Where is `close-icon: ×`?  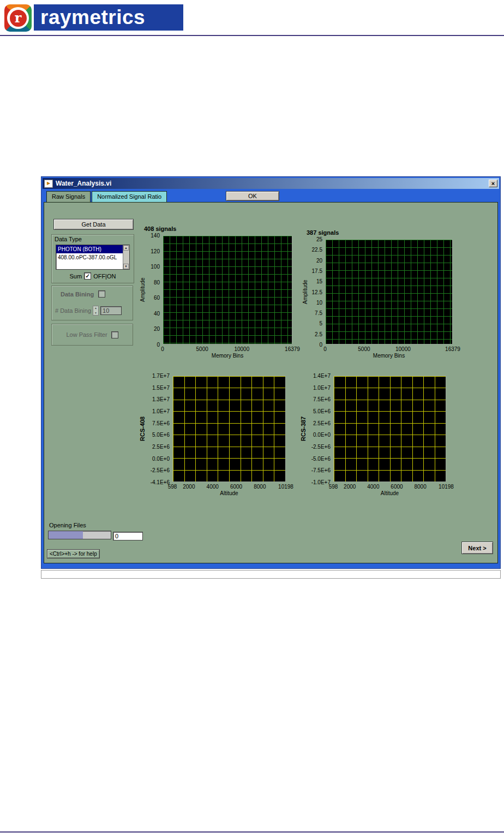 close-icon: × is located at coordinates (493, 183).